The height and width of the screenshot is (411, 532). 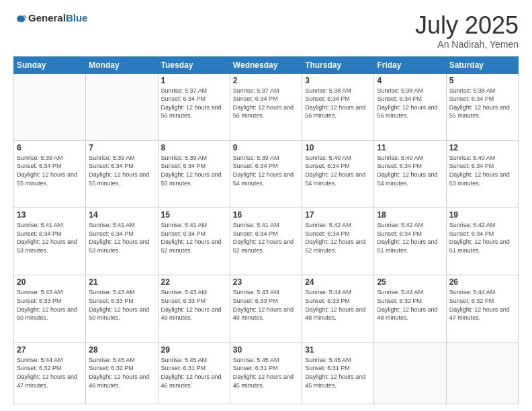 What do you see at coordinates (410, 282) in the screenshot?
I see `day-number: 25` at bounding box center [410, 282].